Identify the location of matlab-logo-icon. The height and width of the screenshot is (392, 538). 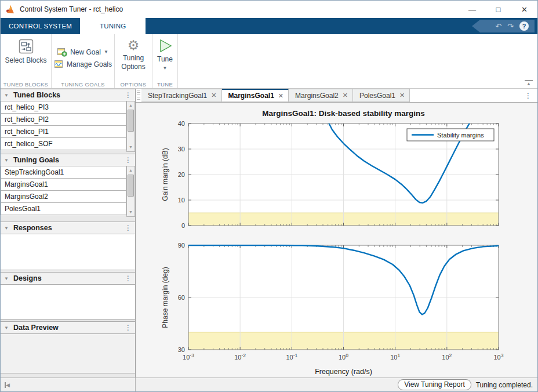
(10, 9).